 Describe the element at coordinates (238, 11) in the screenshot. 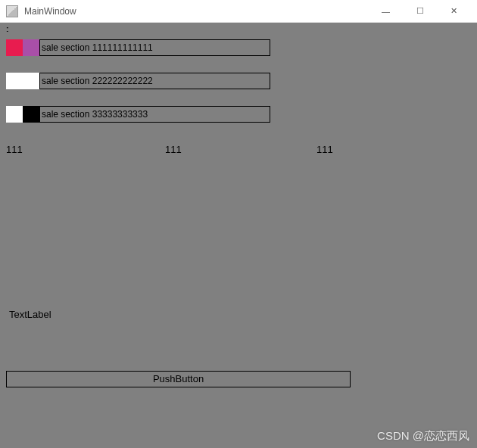

I see `titlebar: MainWindow — ☐ ✕` at that location.